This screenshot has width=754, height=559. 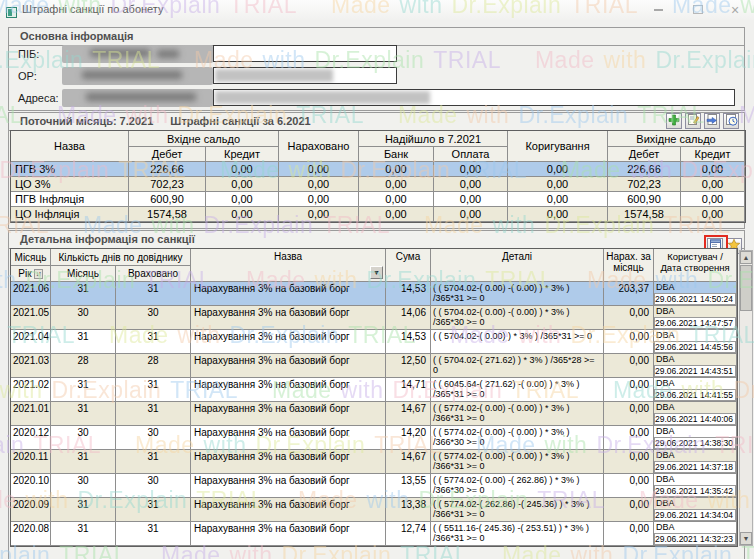 I want to click on scrollbar-up-button: ▲, so click(x=746, y=258).